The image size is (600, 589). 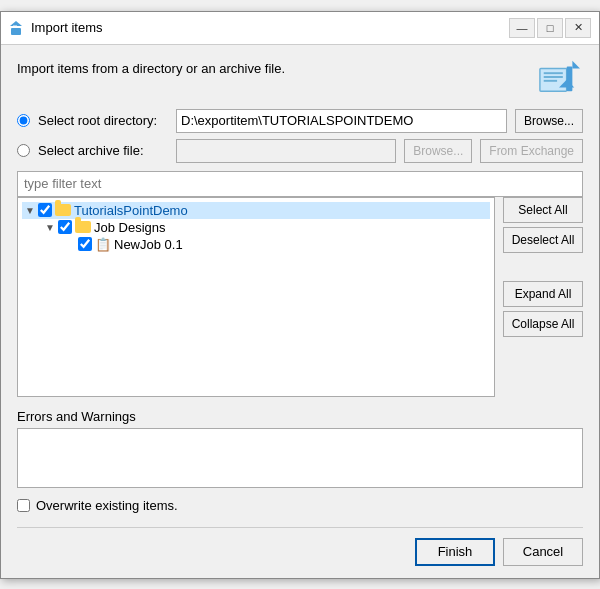 I want to click on archive-browse-button: Browse..., so click(x=438, y=151).